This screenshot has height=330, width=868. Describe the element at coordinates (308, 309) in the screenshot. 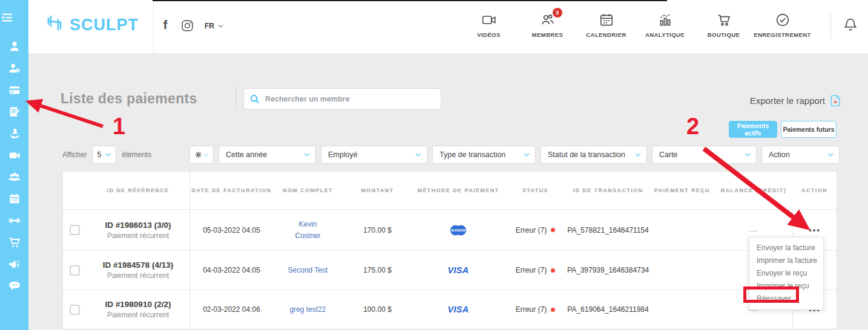

I see `member-name-link: greg test22` at that location.